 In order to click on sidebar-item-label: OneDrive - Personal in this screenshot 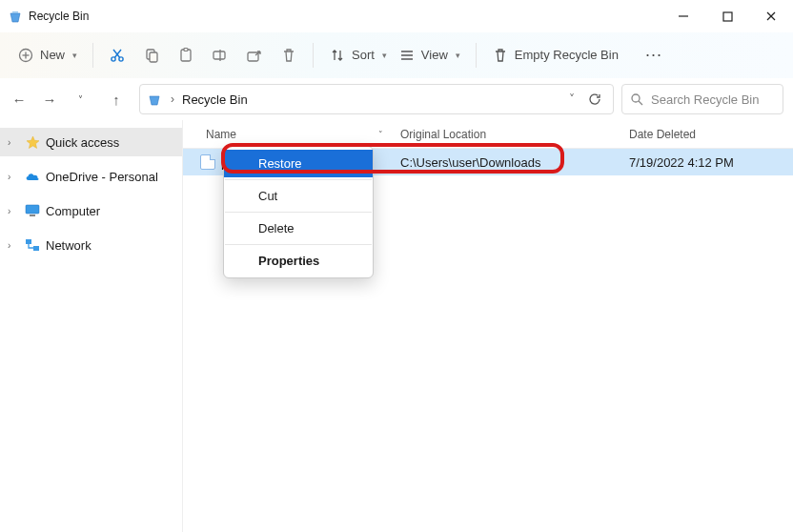, I will do `click(102, 177)`.